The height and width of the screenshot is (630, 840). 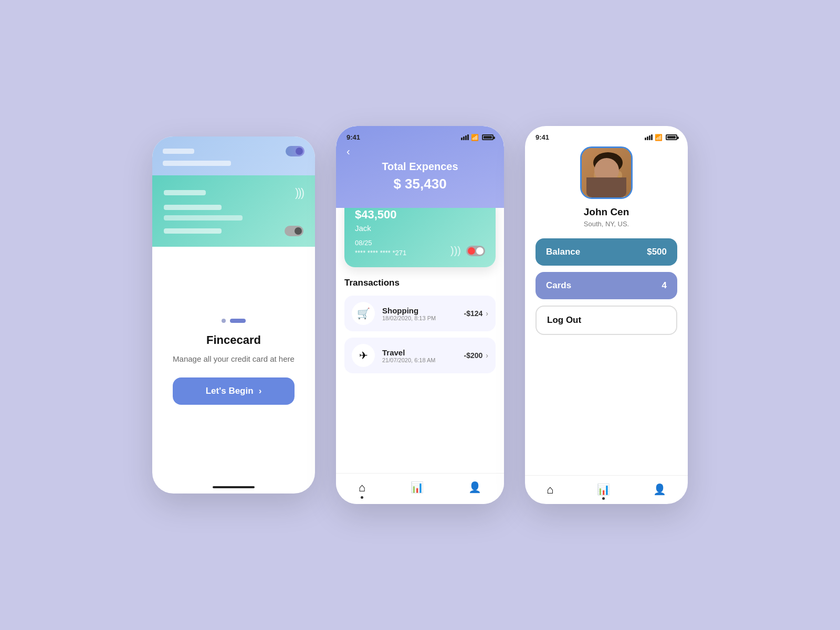 I want to click on balance-amount: $500, so click(x=657, y=252).